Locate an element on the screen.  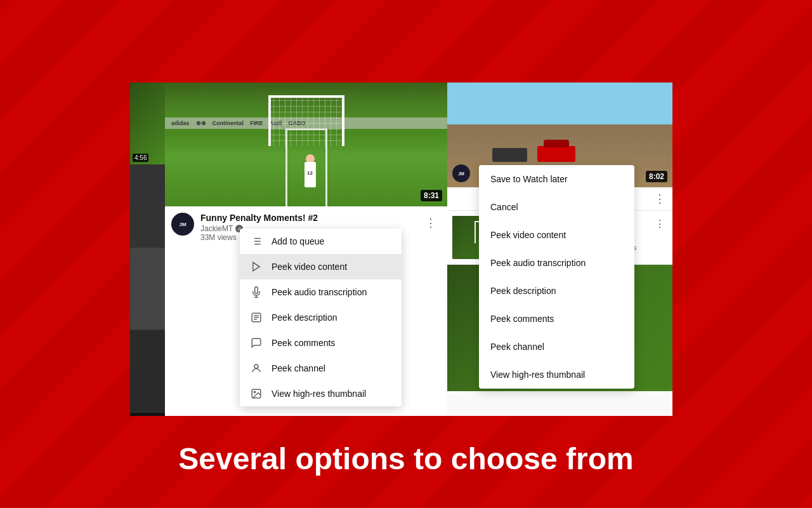
right-menu-item-view-thumbnail: View high-res thumbnail is located at coordinates (557, 375).